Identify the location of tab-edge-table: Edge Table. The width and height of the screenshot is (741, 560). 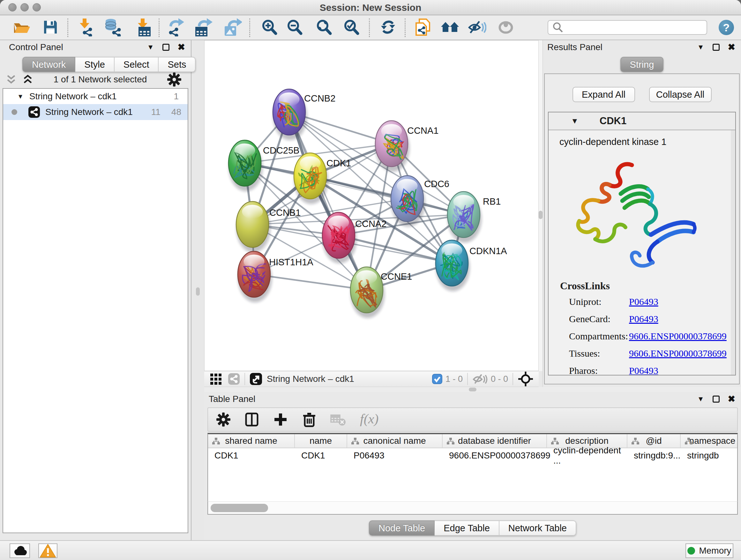
(467, 528).